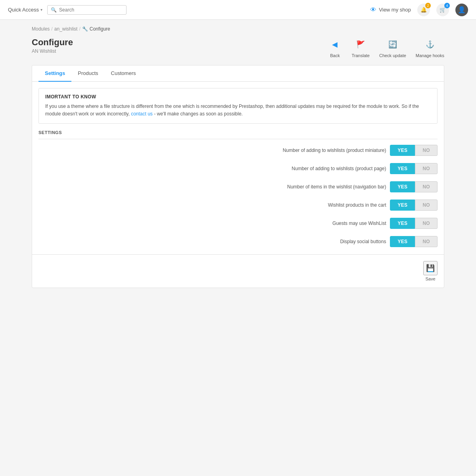 This screenshot has height=476, width=476. Describe the element at coordinates (238, 187) in the screenshot. I see `setting-row-nav-bar: Number of items in the wishlist (navigat…` at that location.